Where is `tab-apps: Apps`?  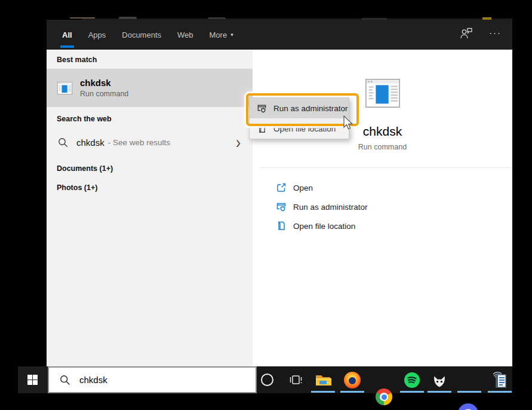
tab-apps: Apps is located at coordinates (97, 35).